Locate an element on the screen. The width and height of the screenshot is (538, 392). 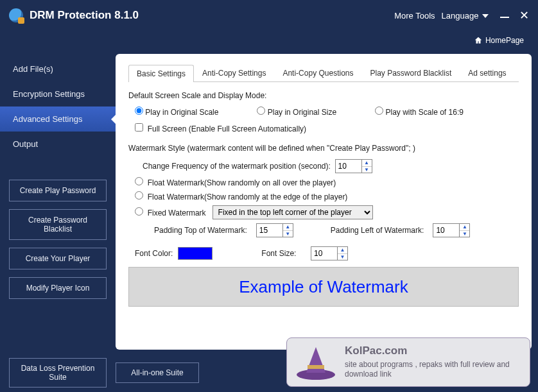
next-button: Next > is located at coordinates (506, 373).